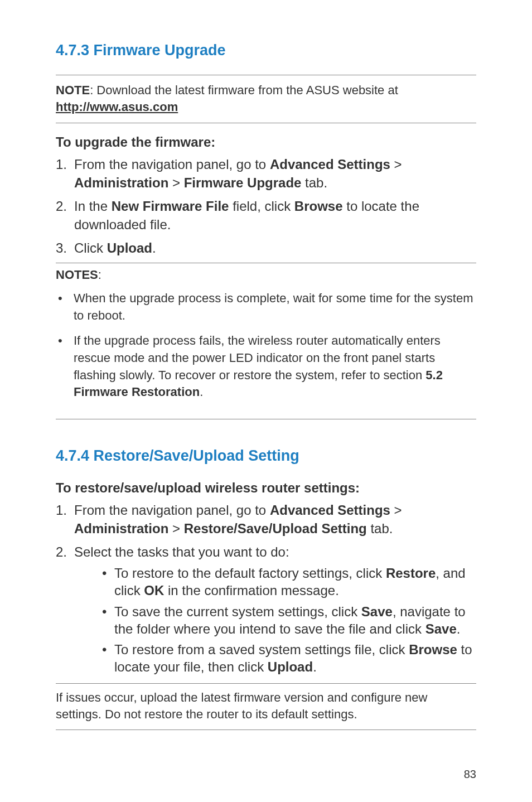  What do you see at coordinates (250, 573) in the screenshot?
I see `subitem-text: To restore to the default factory settin…` at bounding box center [250, 573].